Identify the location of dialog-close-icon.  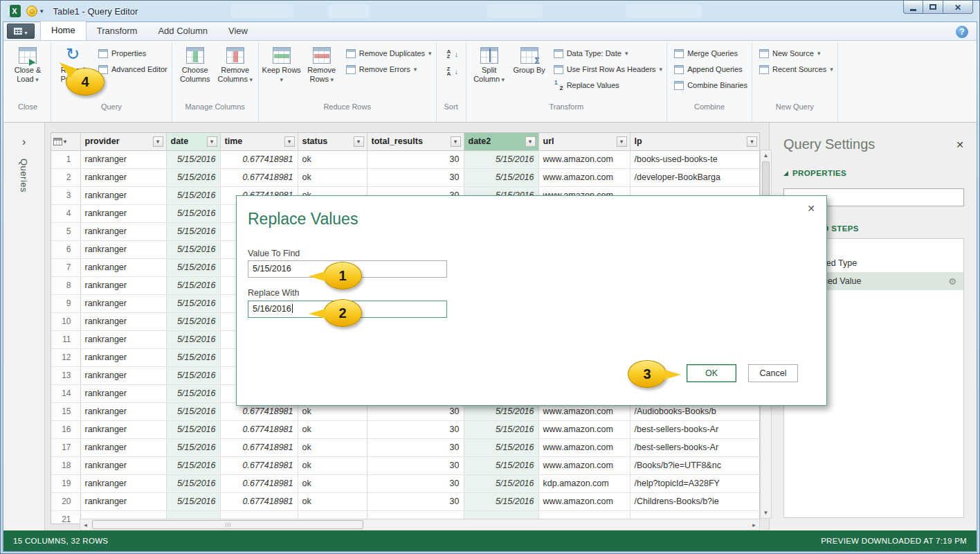
(811, 208).